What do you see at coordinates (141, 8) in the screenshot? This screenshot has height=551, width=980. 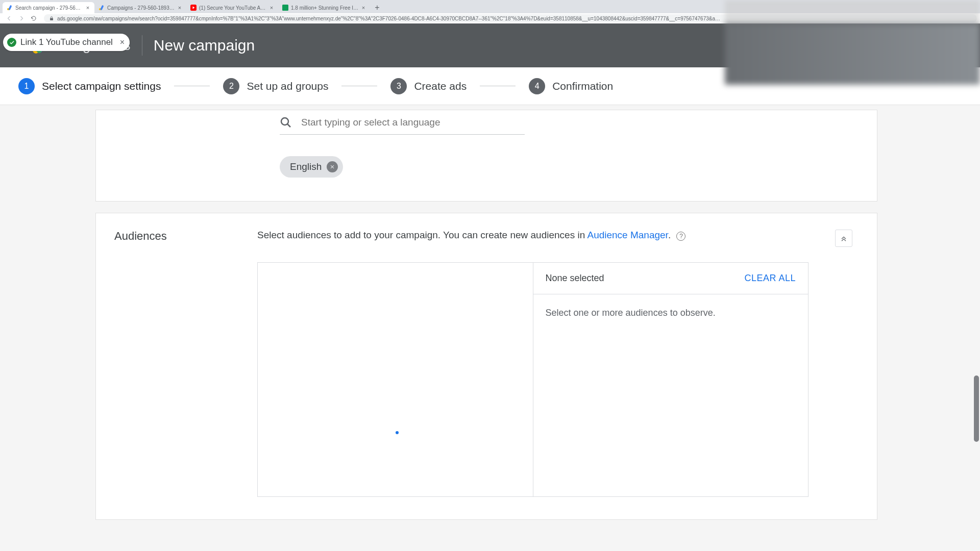 I see `tab-title: Campaigns - 279-560-1893 …` at bounding box center [141, 8].